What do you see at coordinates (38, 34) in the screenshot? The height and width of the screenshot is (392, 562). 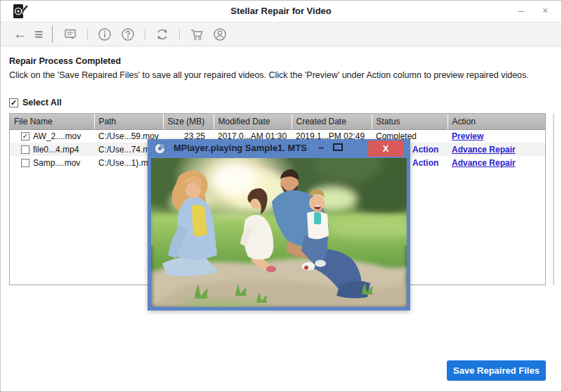 I see `menu-icon: ≡` at bounding box center [38, 34].